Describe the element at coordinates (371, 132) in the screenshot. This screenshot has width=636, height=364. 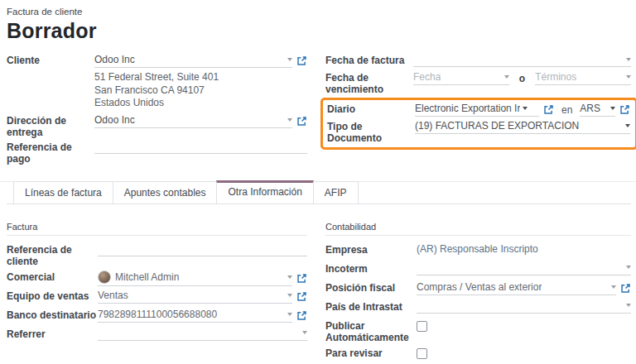
I see `tipo-documento-label: Tipo de Documento` at that location.